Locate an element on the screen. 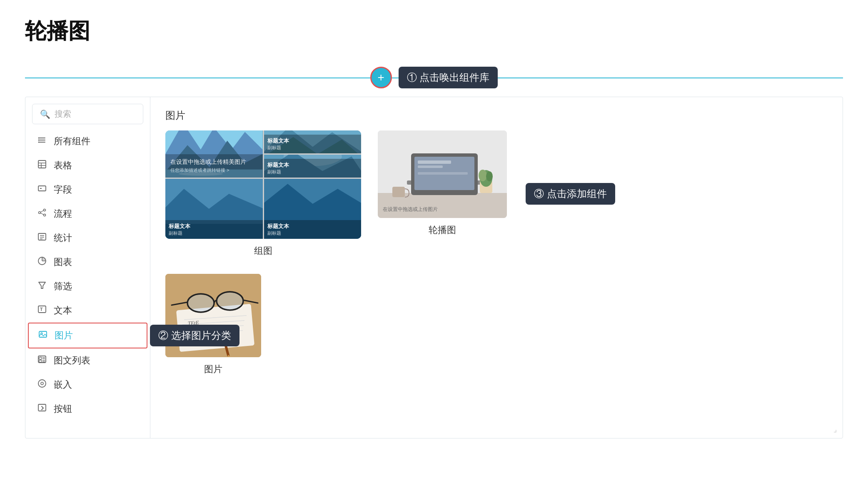 The image size is (868, 501). step2-tooltip: ② 选择图片分类 is located at coordinates (195, 336).